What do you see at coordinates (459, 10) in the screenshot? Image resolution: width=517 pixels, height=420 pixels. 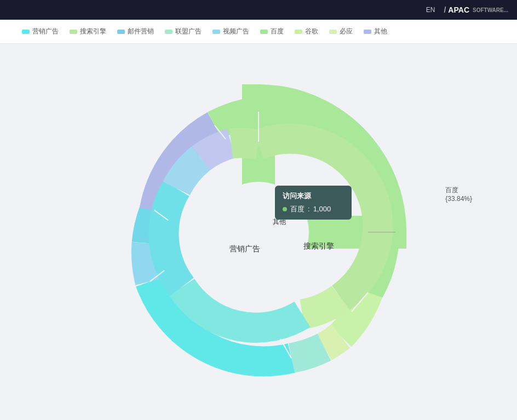 I see `logo-text: APAC` at bounding box center [459, 10].